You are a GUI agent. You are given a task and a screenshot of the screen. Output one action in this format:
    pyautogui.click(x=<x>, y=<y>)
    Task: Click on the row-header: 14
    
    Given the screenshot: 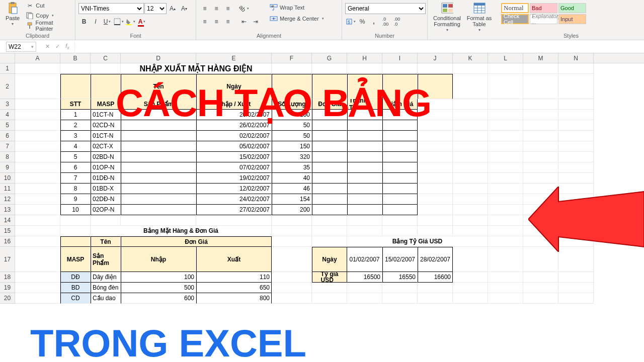 What is the action you would take?
    pyautogui.click(x=8, y=220)
    